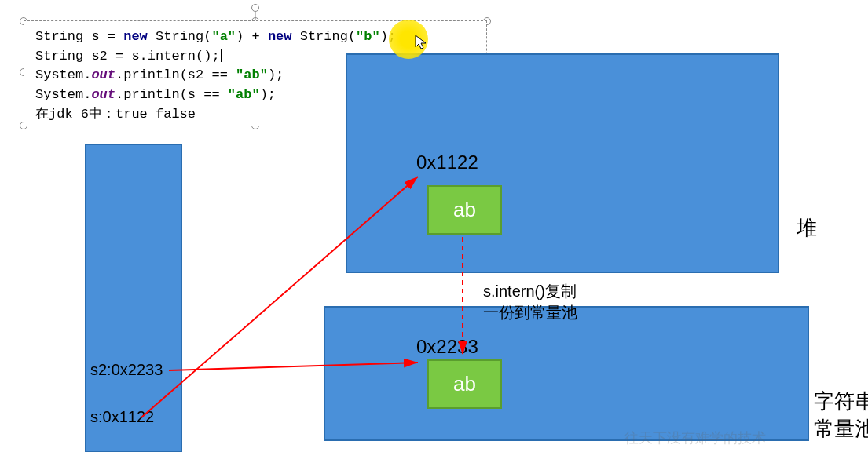  Describe the element at coordinates (841, 415) in the screenshot. I see `pool-label: 字符串常量池` at that location.